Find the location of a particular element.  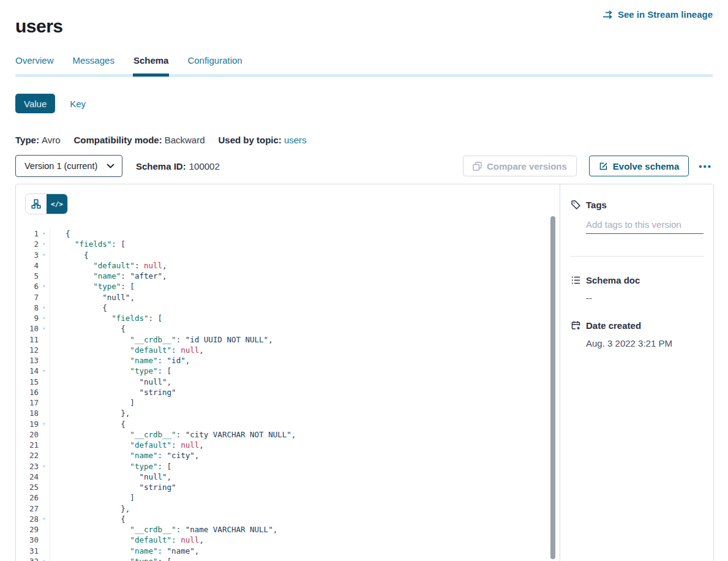

editor-view-toggle: </> is located at coordinates (47, 204).